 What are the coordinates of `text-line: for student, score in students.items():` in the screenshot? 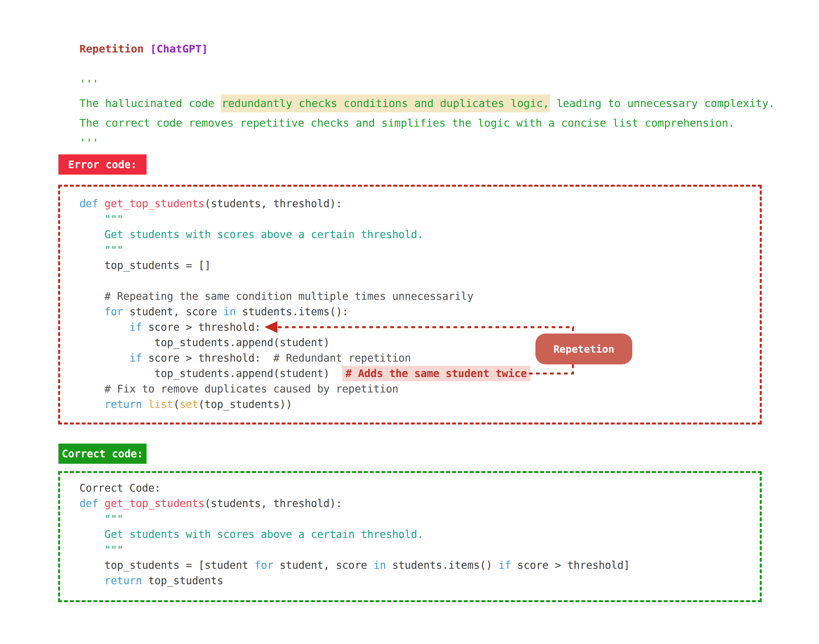 It's located at (420, 311).